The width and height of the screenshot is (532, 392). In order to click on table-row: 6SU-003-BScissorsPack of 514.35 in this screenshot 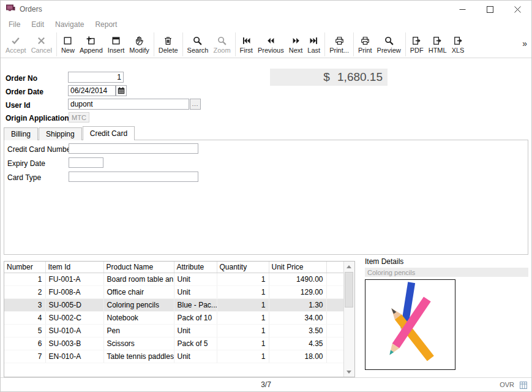, I will do `click(174, 344)`.